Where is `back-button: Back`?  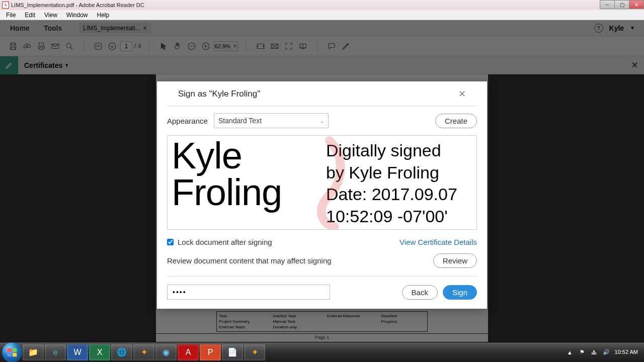
back-button: Back is located at coordinates (420, 293).